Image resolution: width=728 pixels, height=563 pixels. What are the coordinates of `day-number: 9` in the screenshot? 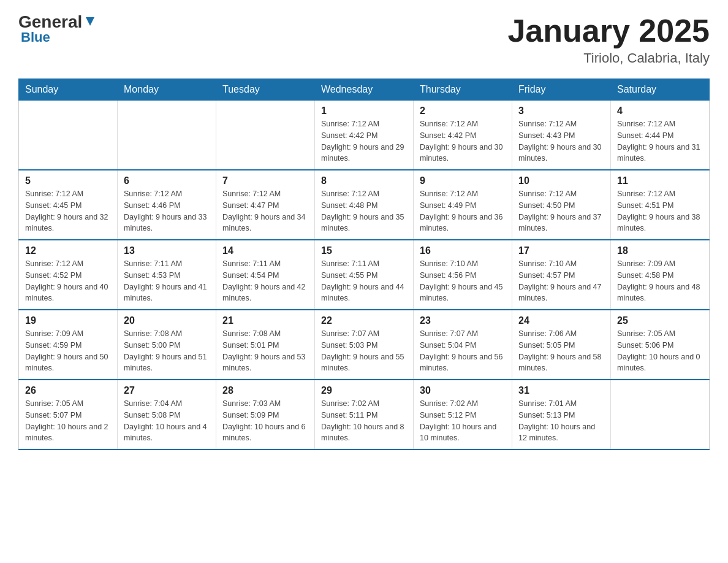 It's located at (463, 181).